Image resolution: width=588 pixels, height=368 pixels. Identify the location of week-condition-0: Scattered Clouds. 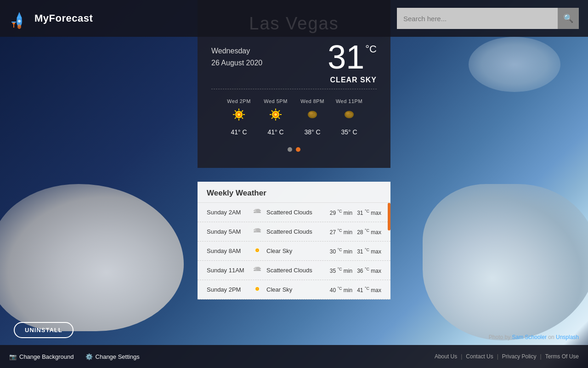
(296, 213).